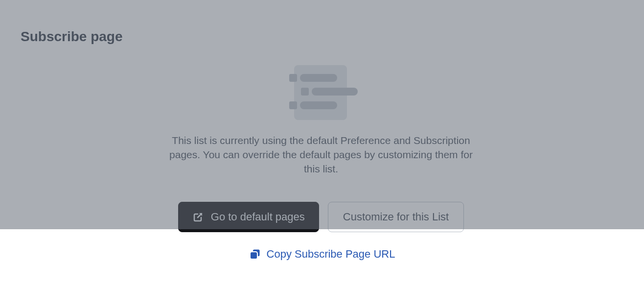 This screenshot has width=644, height=288. Describe the element at coordinates (321, 37) in the screenshot. I see `card-title: Subscribe page` at that location.